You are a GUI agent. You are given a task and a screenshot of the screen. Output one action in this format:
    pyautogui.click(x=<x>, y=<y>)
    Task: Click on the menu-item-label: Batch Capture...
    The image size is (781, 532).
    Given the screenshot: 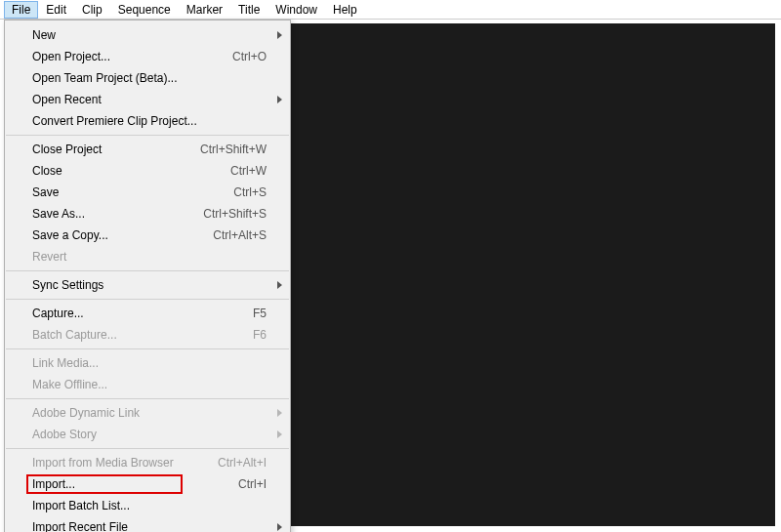 What is the action you would take?
    pyautogui.click(x=74, y=335)
    